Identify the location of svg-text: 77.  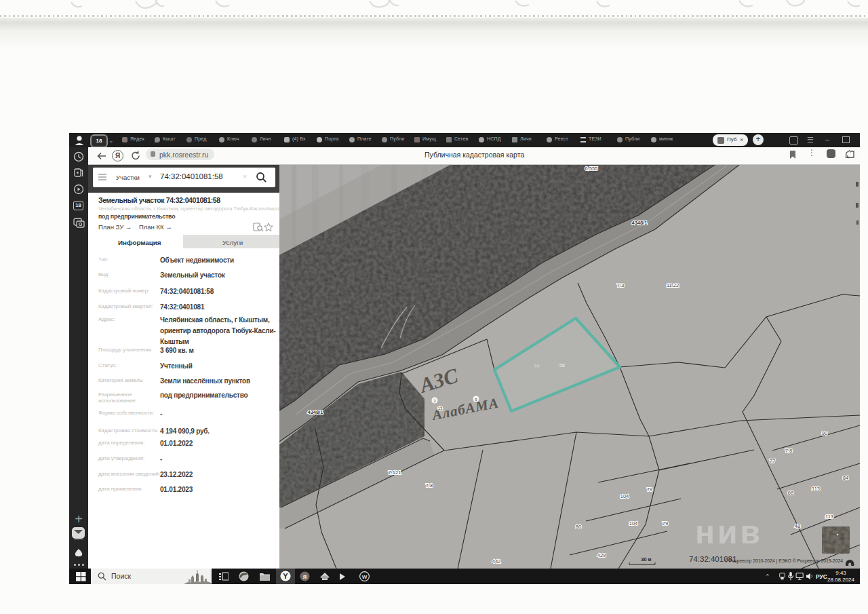
(772, 461).